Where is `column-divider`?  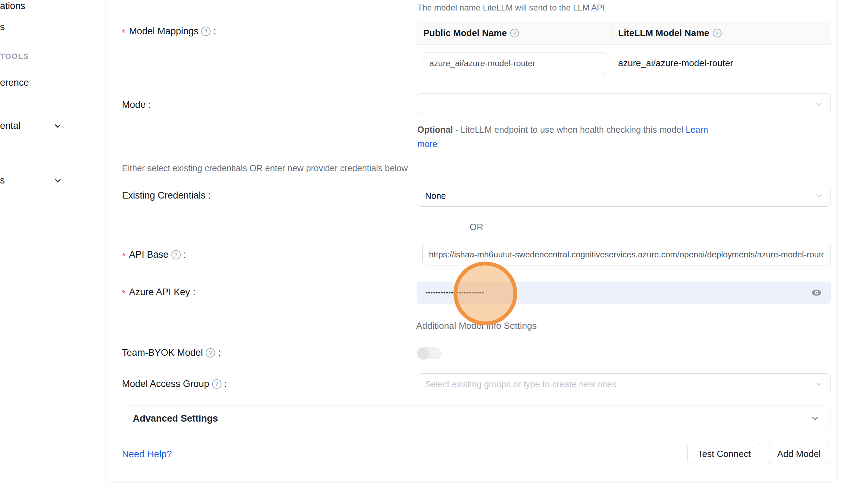 column-divider is located at coordinates (611, 33).